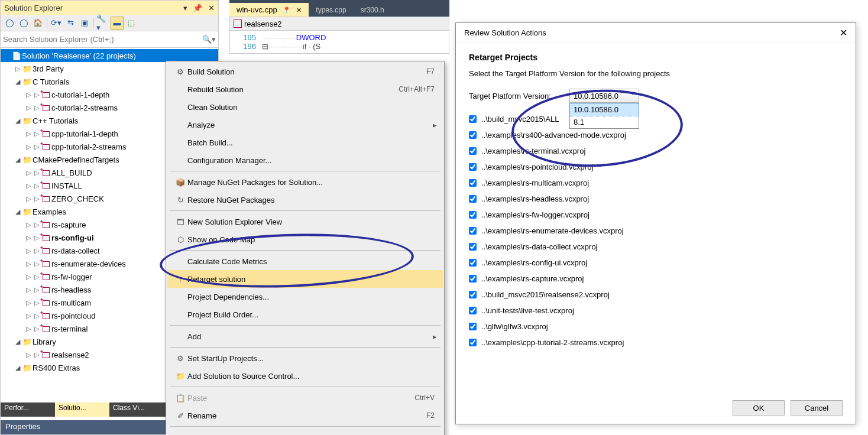 The width and height of the screenshot is (868, 435). I want to click on menu-item: ⚙Build SolutionF7, so click(305, 72).